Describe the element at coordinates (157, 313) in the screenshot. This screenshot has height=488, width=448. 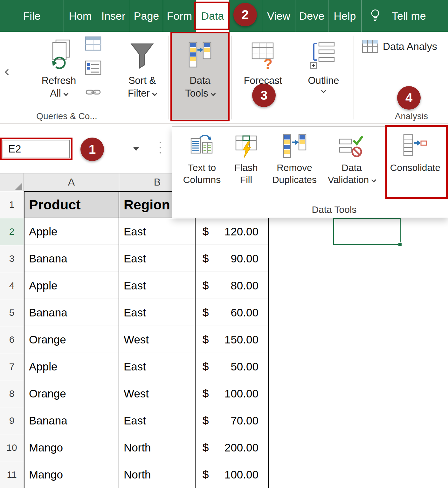
I see `cell-b5: East` at that location.